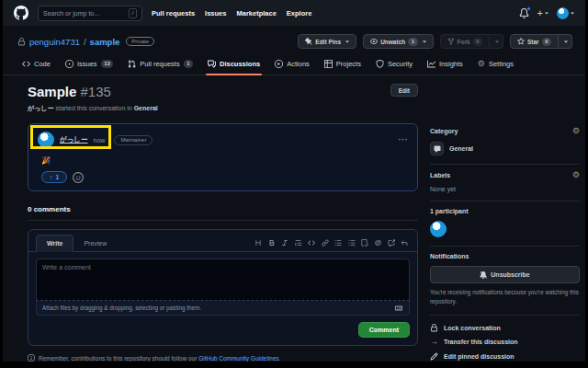 The height and width of the screenshot is (368, 588). I want to click on repo-tabbar: Code Issues 13 Pull requests 1 Discussio…, so click(294, 64).